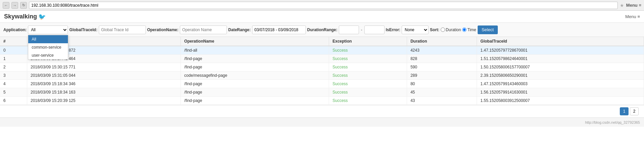  What do you see at coordinates (453, 30) in the screenshot?
I see `sort-group: Sort: Duration Time` at bounding box center [453, 30].